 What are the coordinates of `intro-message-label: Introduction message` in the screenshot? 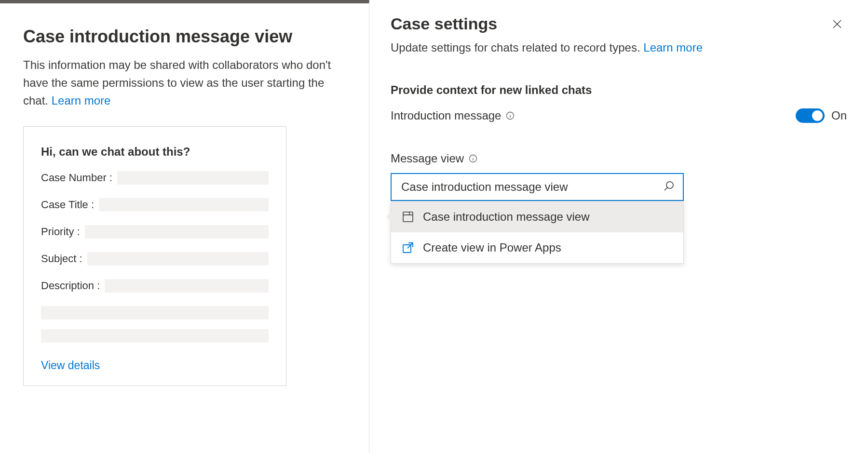 It's located at (452, 116).